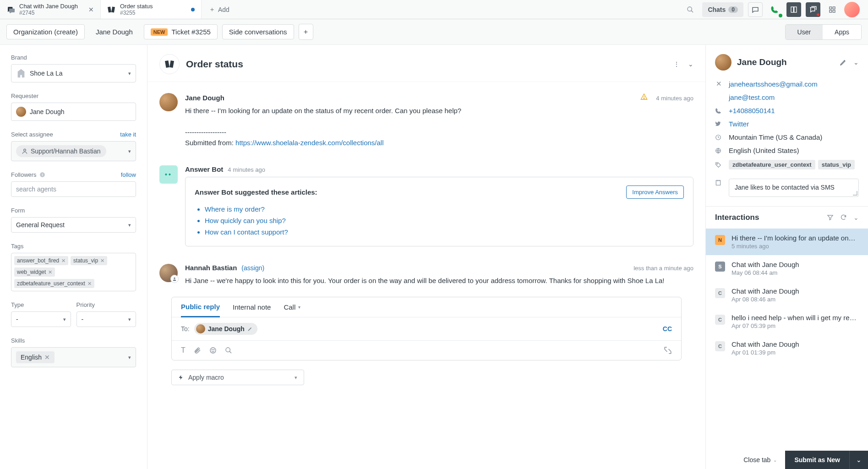 The width and height of the screenshot is (868, 469). I want to click on suggested-article: How quickly can you ship?, so click(444, 221).